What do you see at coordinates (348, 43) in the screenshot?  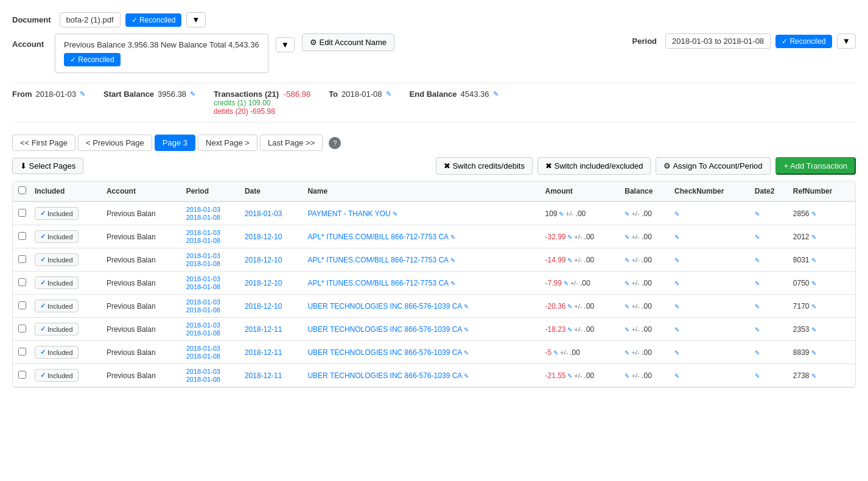 I see `edit-account-button: ⚙ Edit Account Name` at bounding box center [348, 43].